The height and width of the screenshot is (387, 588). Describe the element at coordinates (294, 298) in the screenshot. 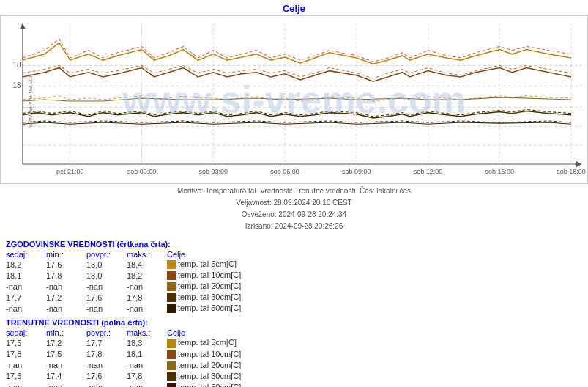

I see `table-row: 17,717,217,617,8temp. tal 30cm[C]` at that location.